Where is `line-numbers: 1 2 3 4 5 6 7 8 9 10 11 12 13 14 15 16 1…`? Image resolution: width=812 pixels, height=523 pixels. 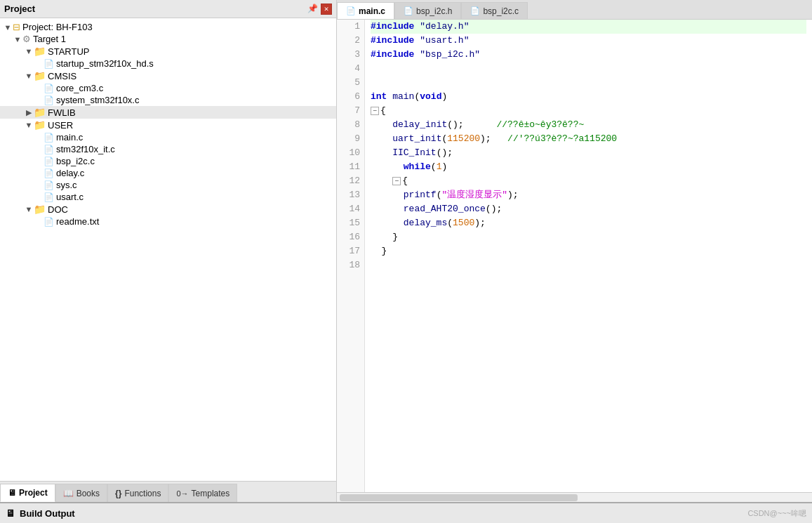 line-numbers: 1 2 3 4 5 6 7 8 9 10 11 12 13 14 15 16 1… is located at coordinates (351, 256).